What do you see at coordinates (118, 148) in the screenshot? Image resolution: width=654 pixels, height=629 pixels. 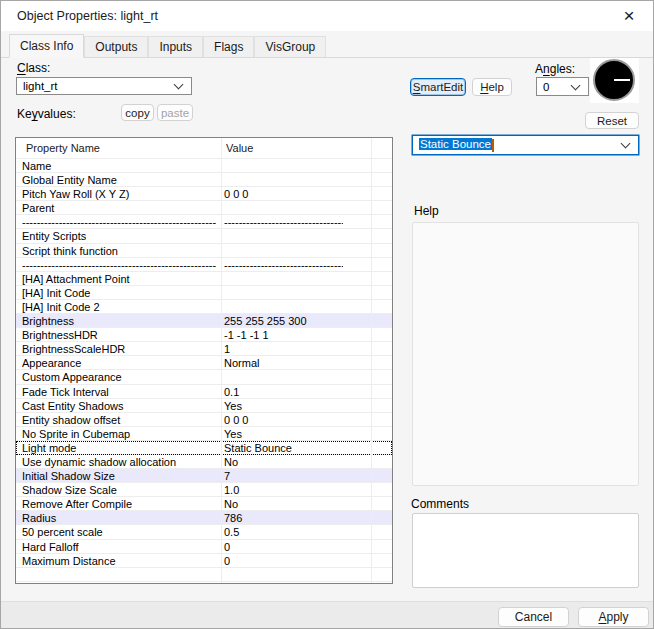 I see `column-header-property-name: Property Name` at bounding box center [118, 148].